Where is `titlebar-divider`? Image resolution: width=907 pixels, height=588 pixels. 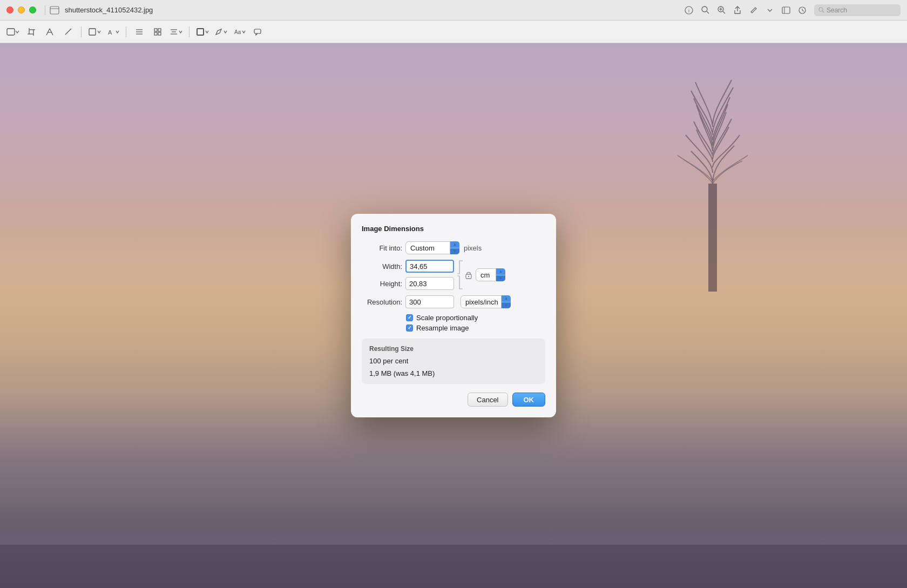 titlebar-divider is located at coordinates (45, 10).